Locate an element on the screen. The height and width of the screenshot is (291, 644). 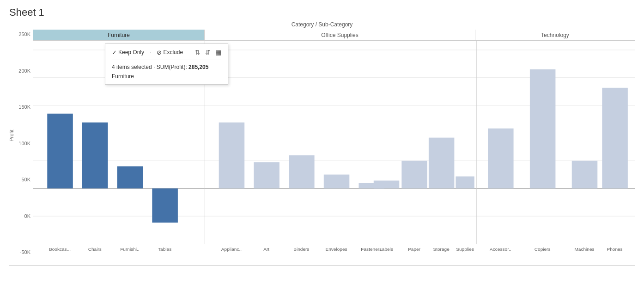
cat-header-office: Office Supplies is located at coordinates (340, 35).